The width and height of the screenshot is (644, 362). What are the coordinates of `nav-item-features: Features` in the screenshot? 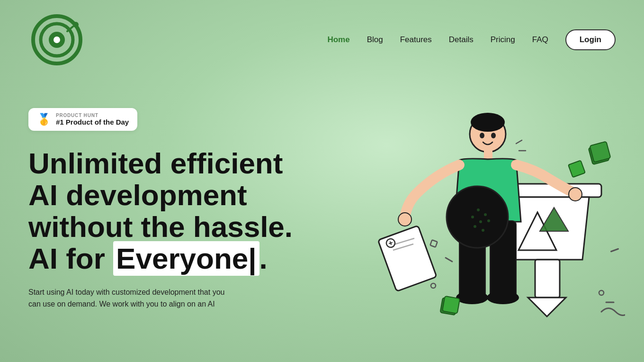 It's located at (416, 40).